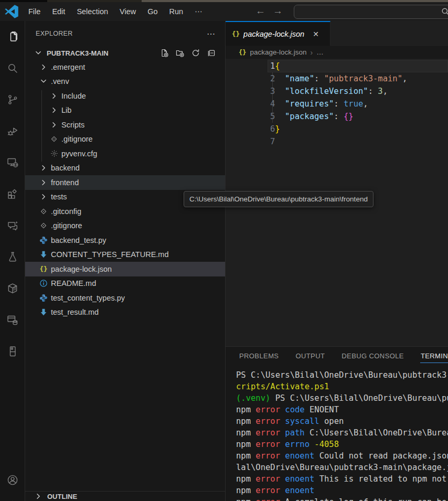 Image resolution: width=448 pixels, height=501 pixels. I want to click on code-line-1: 1{, so click(337, 66).